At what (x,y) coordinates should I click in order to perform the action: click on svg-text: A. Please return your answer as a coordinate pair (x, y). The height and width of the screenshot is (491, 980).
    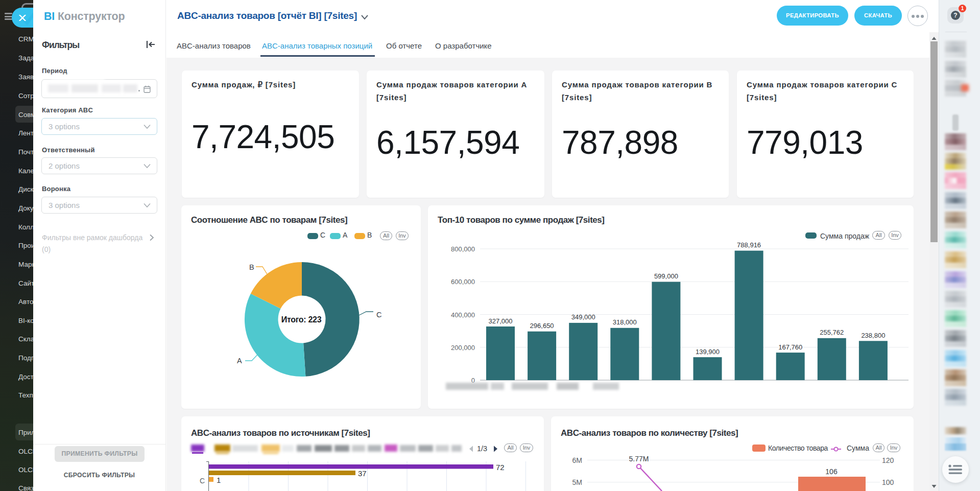
    Looking at the image, I should click on (240, 361).